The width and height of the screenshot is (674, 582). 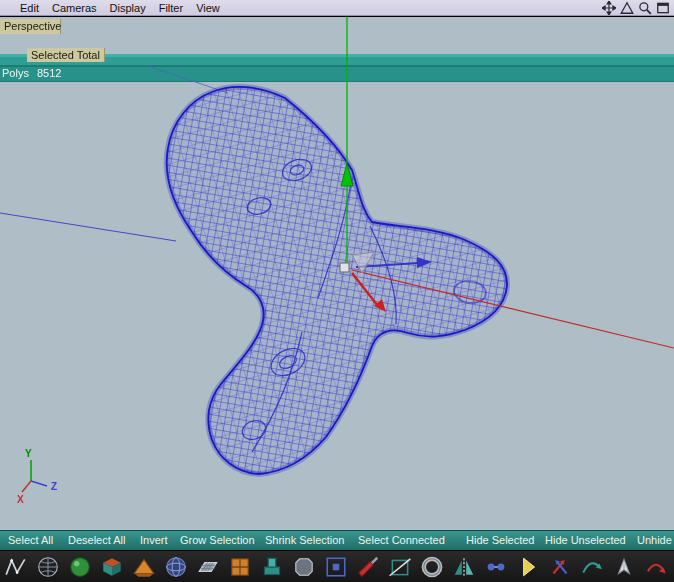 What do you see at coordinates (171, 8) in the screenshot?
I see `menu-filter: Filter` at bounding box center [171, 8].